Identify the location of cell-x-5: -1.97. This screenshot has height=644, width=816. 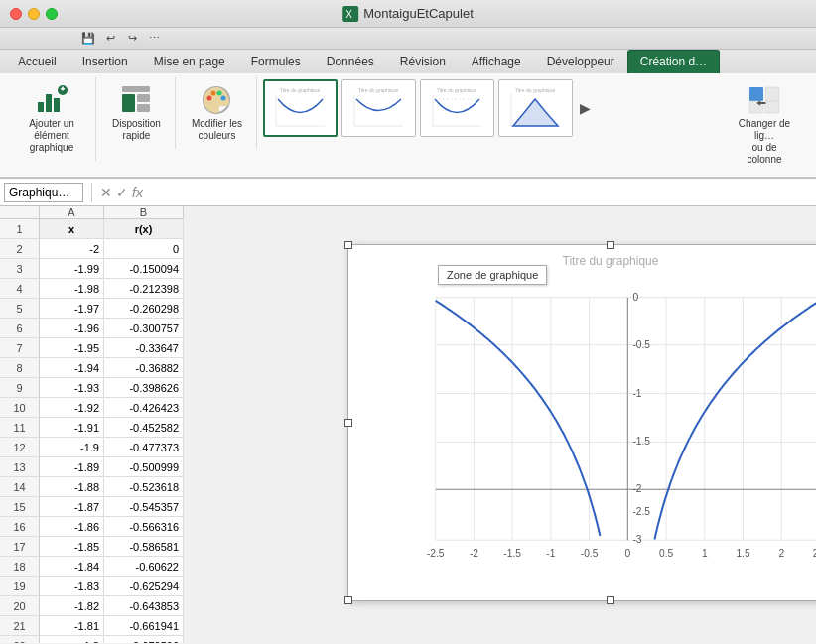
(71, 309).